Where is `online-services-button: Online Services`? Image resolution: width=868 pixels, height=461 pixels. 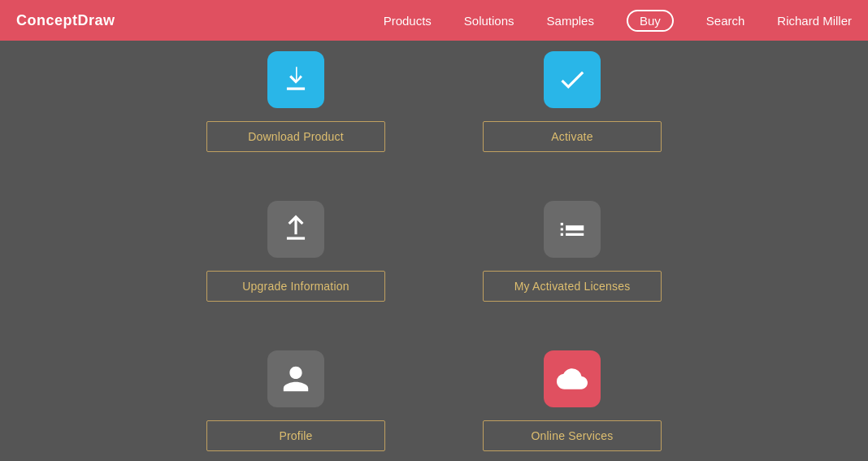 online-services-button: Online Services is located at coordinates (572, 436).